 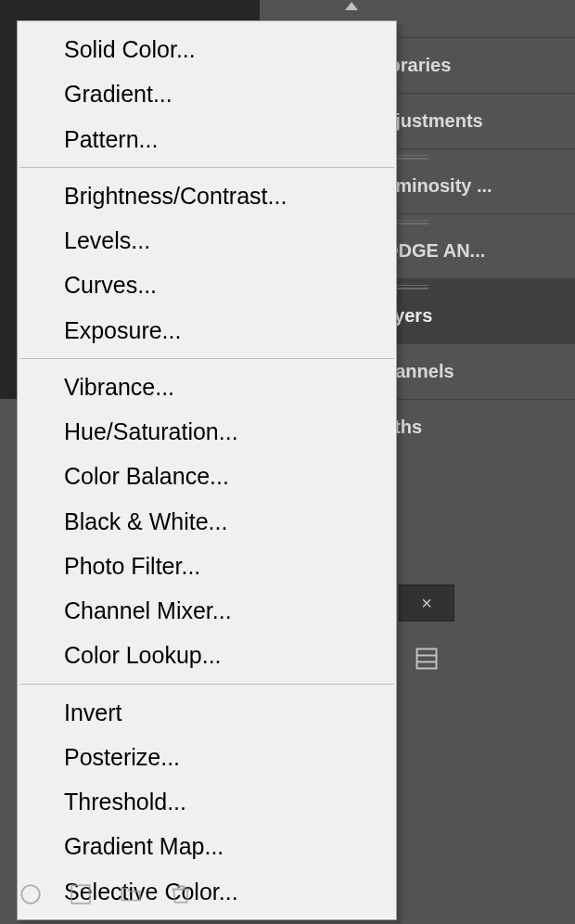 What do you see at coordinates (181, 894) in the screenshot?
I see `trash-icon` at bounding box center [181, 894].